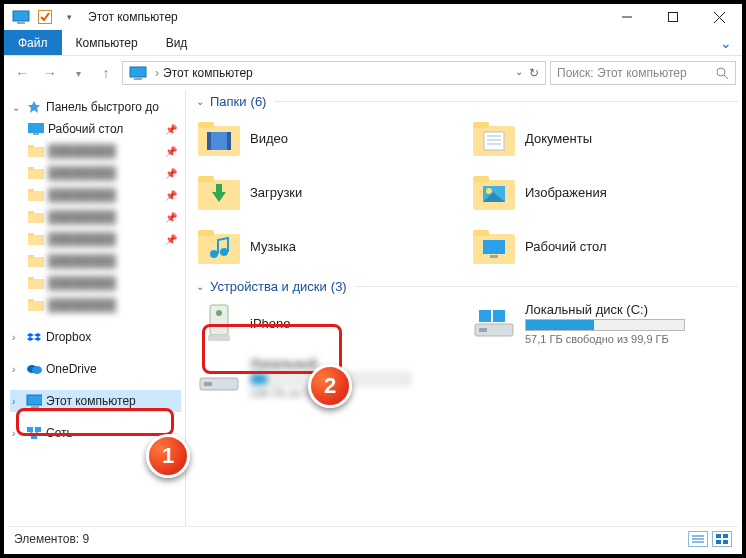  Describe the element at coordinates (208, 73) in the screenshot. I see `breadcrumb: Этот компьютер` at that location.